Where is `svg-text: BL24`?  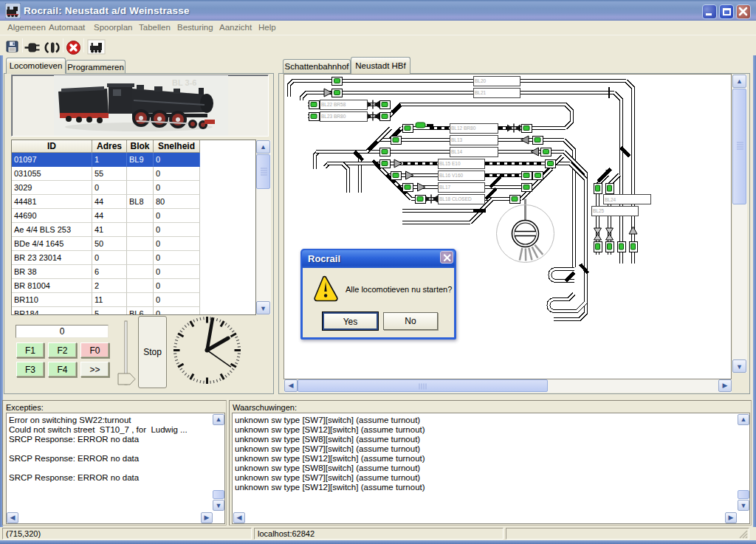 svg-text: BL24 is located at coordinates (611, 199).